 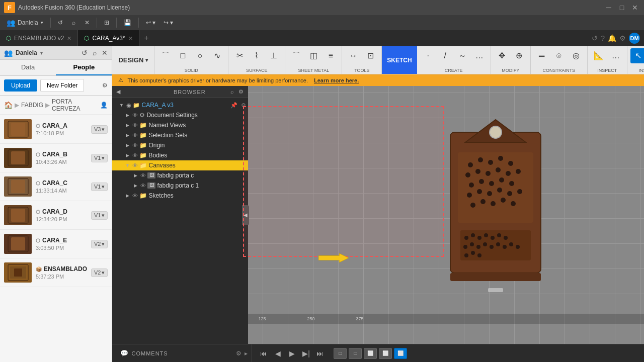 What do you see at coordinates (370, 353) in the screenshot?
I see `timeline-item-3: ⬜` at bounding box center [370, 353].